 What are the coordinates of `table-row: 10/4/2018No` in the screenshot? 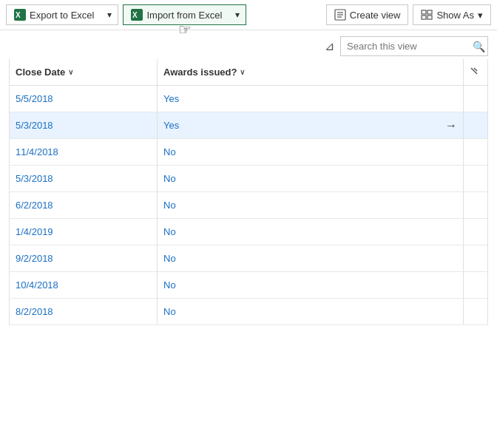 It's located at (248, 285).